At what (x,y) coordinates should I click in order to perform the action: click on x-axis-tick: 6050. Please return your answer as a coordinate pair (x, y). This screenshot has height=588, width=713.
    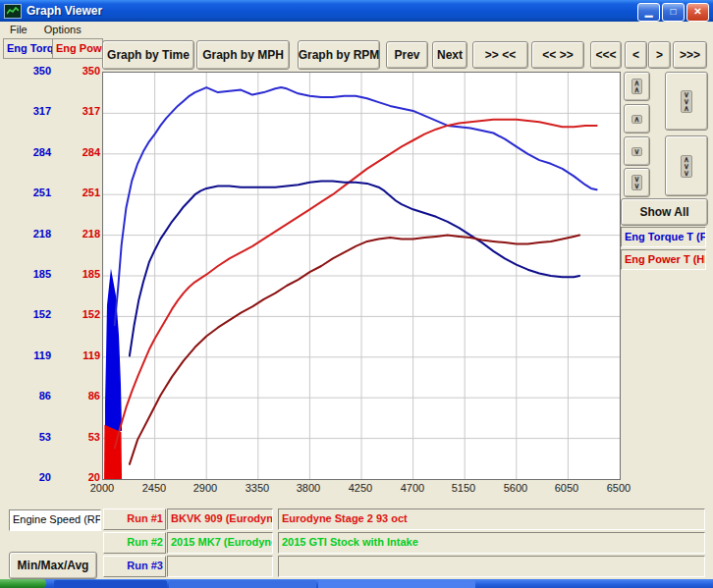
    Looking at the image, I should click on (567, 488).